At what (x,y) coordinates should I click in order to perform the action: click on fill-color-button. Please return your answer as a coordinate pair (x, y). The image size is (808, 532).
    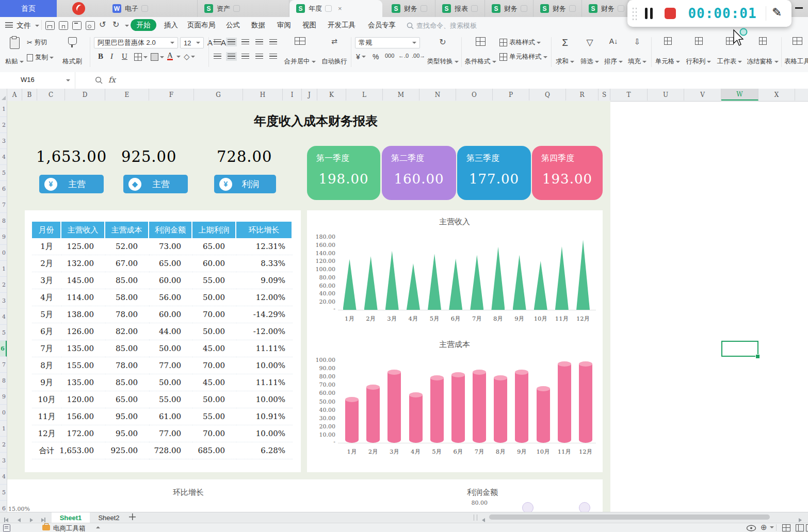
    Looking at the image, I should click on (157, 57).